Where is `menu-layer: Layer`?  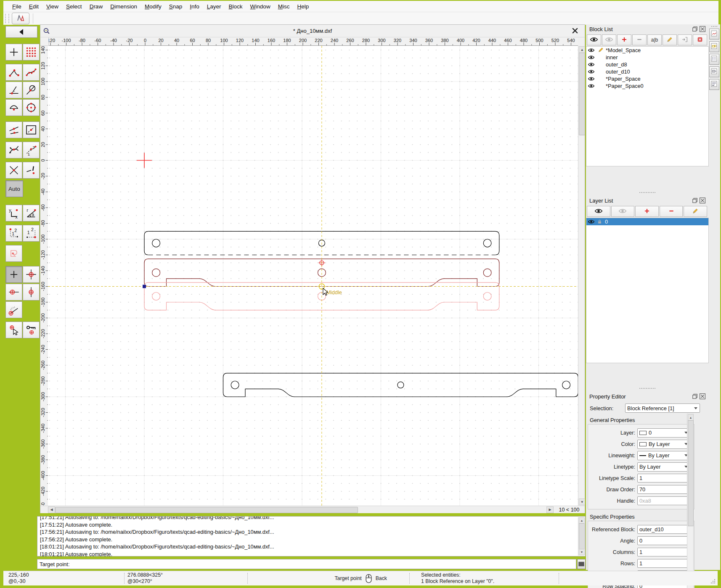
menu-layer: Layer is located at coordinates (214, 7).